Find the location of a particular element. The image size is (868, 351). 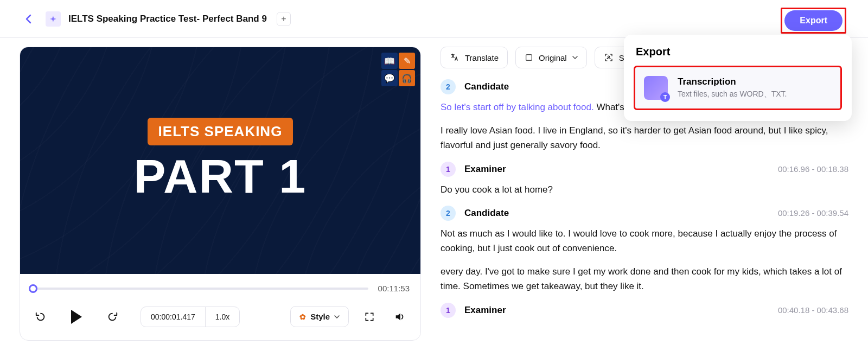

transcription-icon is located at coordinates (656, 88).